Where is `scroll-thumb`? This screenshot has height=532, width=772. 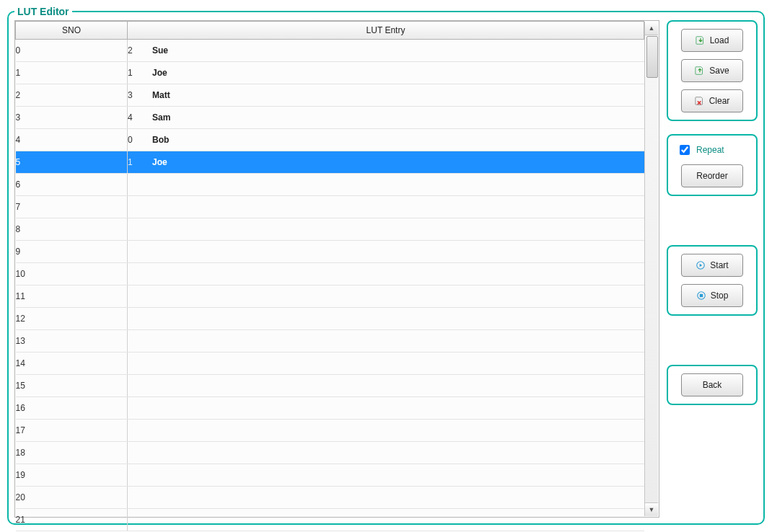 scroll-thumb is located at coordinates (652, 57).